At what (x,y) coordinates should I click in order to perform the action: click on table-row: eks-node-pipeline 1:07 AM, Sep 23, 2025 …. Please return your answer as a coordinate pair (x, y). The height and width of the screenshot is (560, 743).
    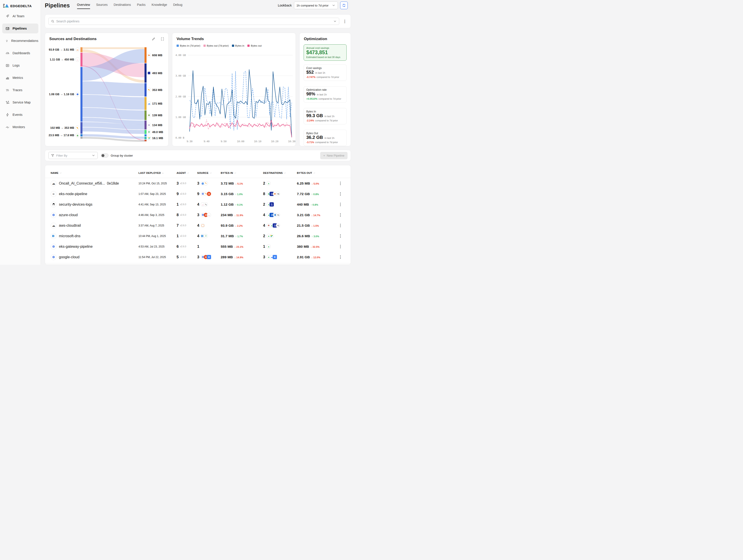
    Looking at the image, I should click on (198, 194).